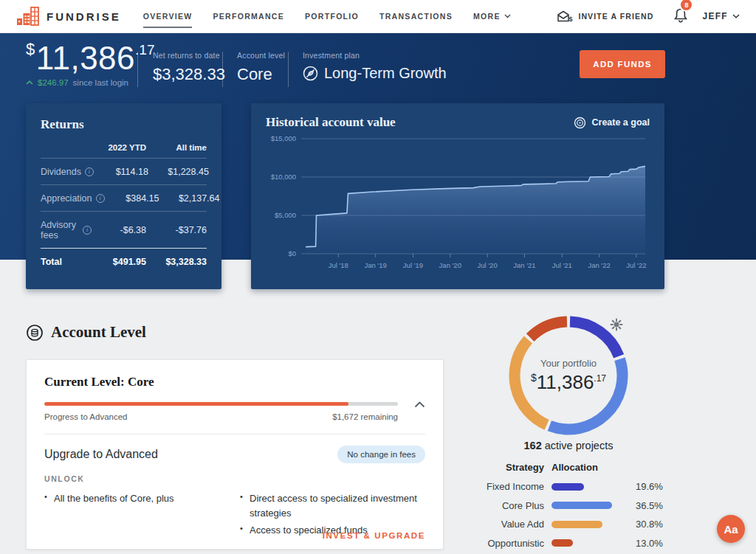 Image resolution: width=756 pixels, height=554 pixels. What do you see at coordinates (284, 139) in the screenshot?
I see `svg-text: $15,000` at bounding box center [284, 139].